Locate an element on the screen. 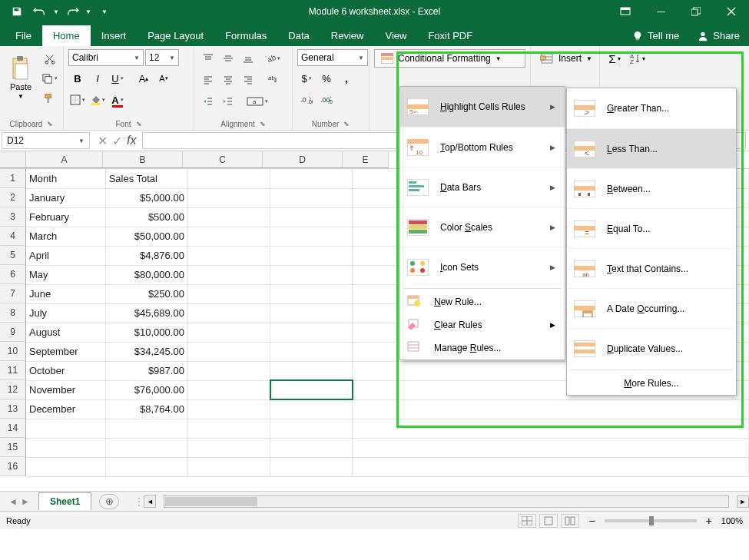 This screenshot has height=560, width=749. cell-D4 is located at coordinates (312, 237).